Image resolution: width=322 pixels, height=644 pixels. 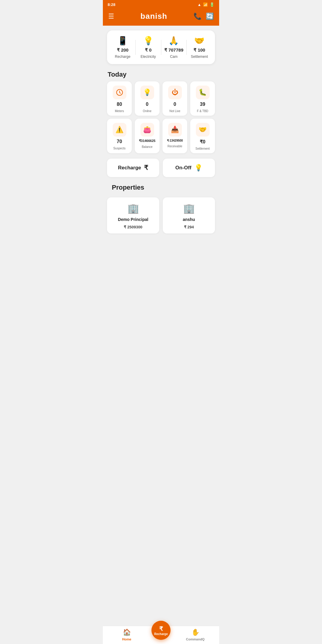 I want to click on settlement-icon: 🤝, so click(x=199, y=41).